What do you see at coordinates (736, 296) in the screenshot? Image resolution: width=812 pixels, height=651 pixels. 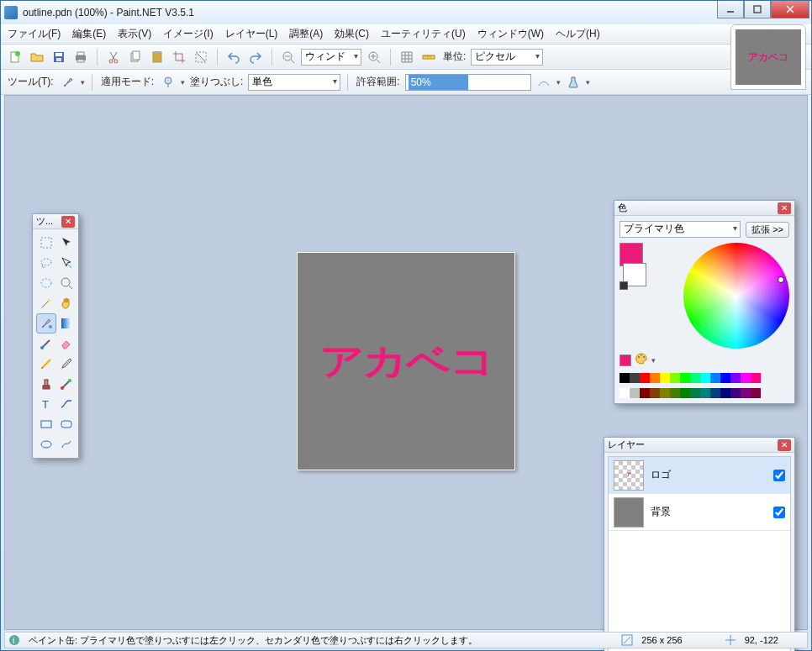 I see `color-wheel` at bounding box center [736, 296].